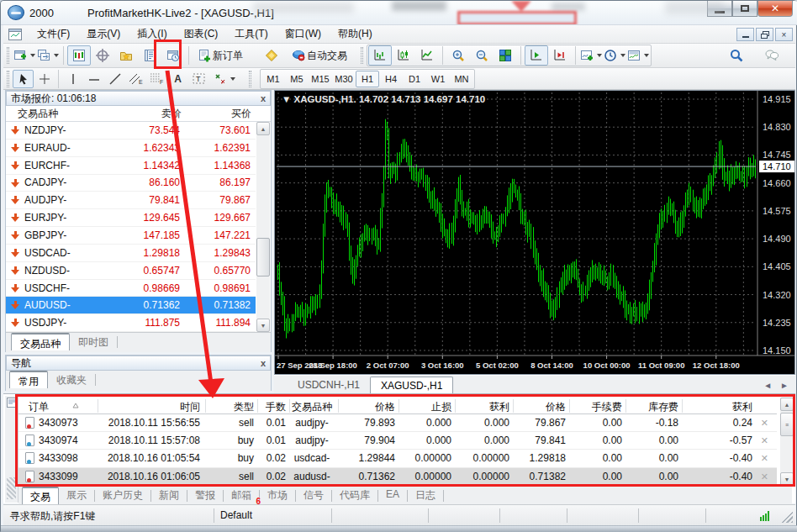 Image resolution: width=797 pixels, height=532 pixels. Describe the element at coordinates (768, 385) in the screenshot. I see `chart-tabs-scroll-left-icon: ◄` at that location.